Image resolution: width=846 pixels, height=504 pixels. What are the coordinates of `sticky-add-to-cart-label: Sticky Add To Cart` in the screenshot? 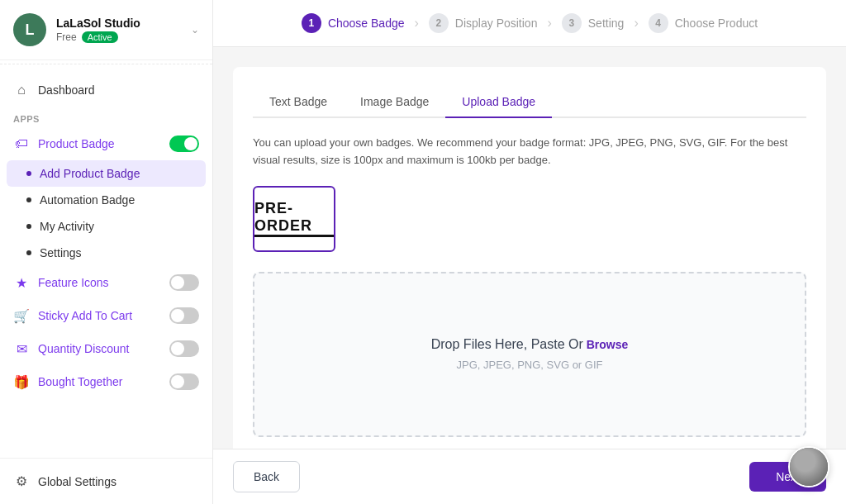 It's located at (85, 316).